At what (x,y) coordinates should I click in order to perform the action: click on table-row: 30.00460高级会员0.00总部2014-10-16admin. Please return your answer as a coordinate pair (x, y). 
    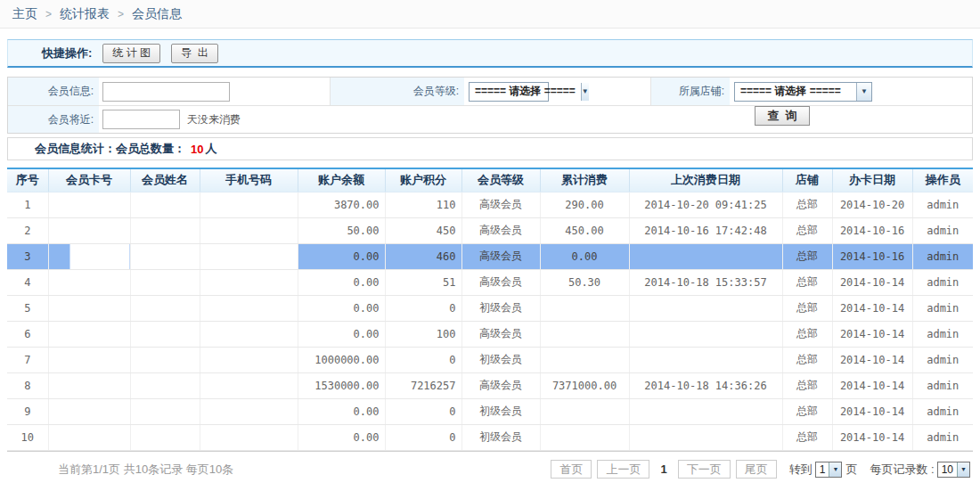
    Looking at the image, I should click on (490, 257).